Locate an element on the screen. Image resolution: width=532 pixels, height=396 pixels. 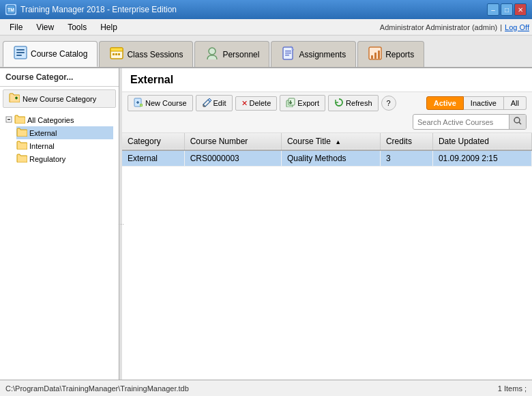
title-bar-controls: – □ ✕ is located at coordinates (507, 10).